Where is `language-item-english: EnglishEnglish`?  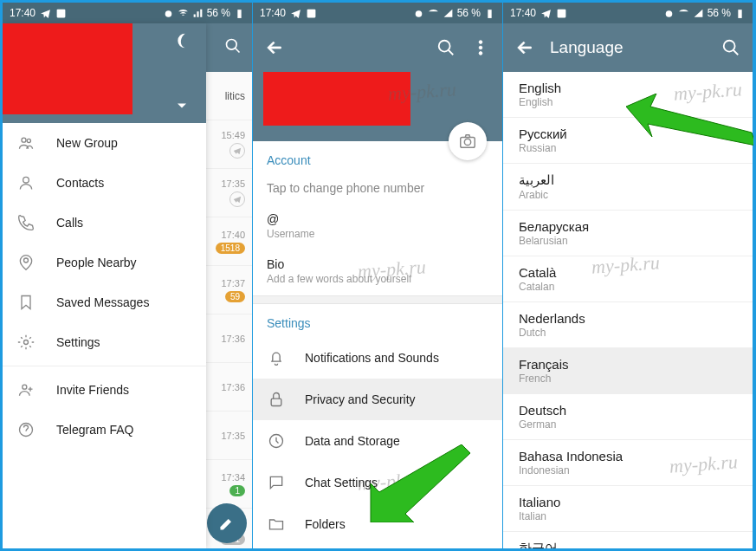
language-item-english: EnglishEnglish is located at coordinates (628, 95).